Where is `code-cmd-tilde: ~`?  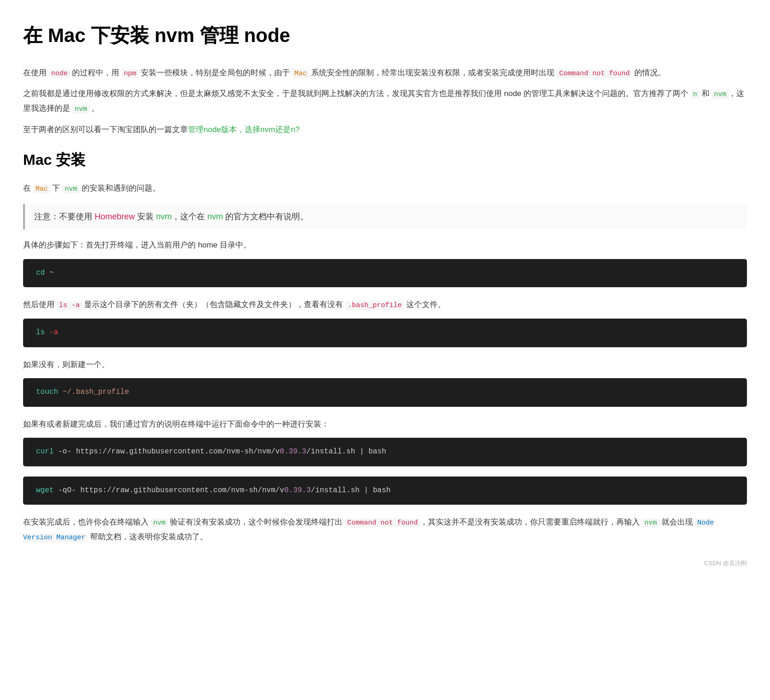
code-cmd-tilde: ~ is located at coordinates (49, 273).